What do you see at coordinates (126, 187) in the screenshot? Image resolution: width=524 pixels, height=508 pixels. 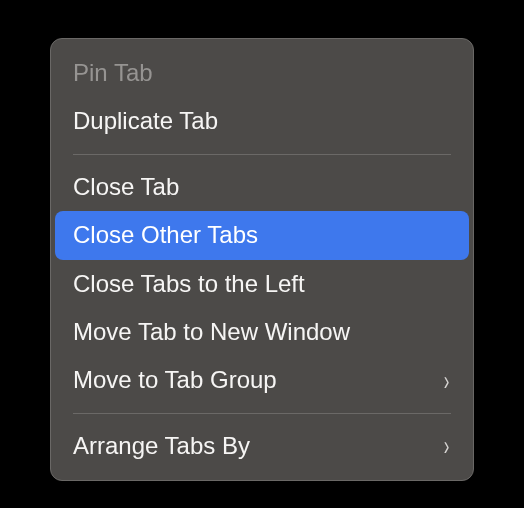 I see `menu-label: Close Tab` at bounding box center [126, 187].